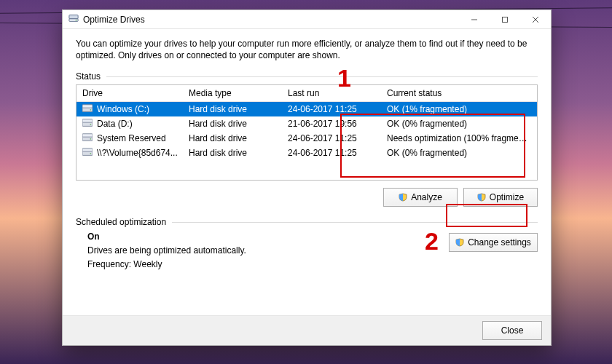 Image resolution: width=612 pixels, height=364 pixels. What do you see at coordinates (307, 50) in the screenshot?
I see `intro-text: You can optimize your drives to help you…` at bounding box center [307, 50].